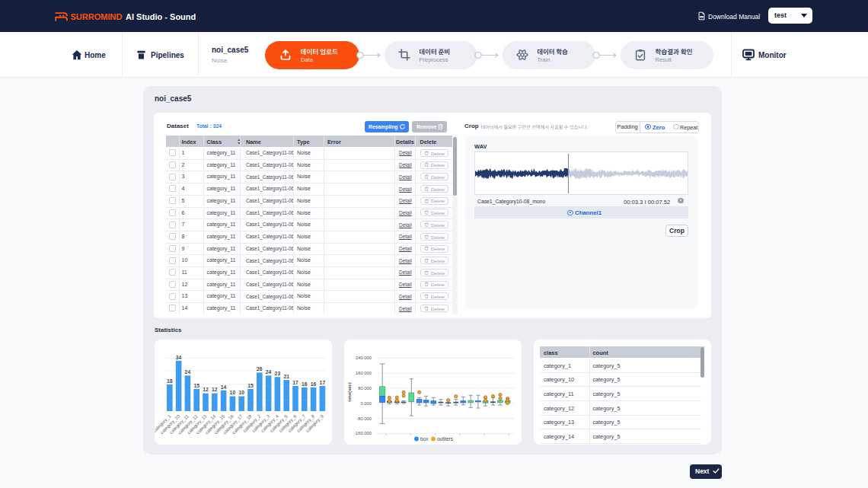  I want to click on svg-text: outliers, so click(445, 439).